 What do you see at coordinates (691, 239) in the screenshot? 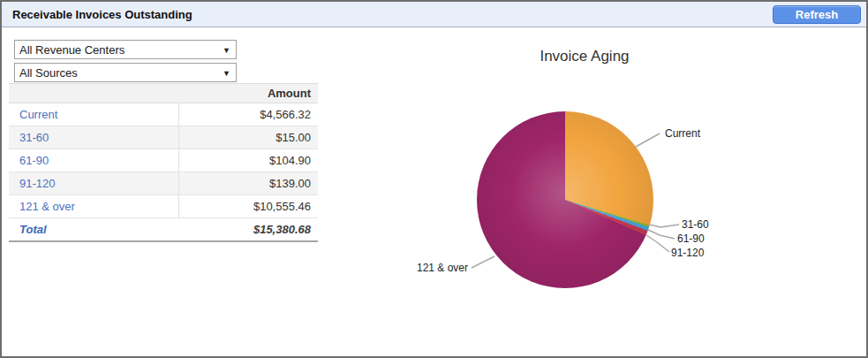
I see `pie-label-61-90: 61-90` at bounding box center [691, 239].